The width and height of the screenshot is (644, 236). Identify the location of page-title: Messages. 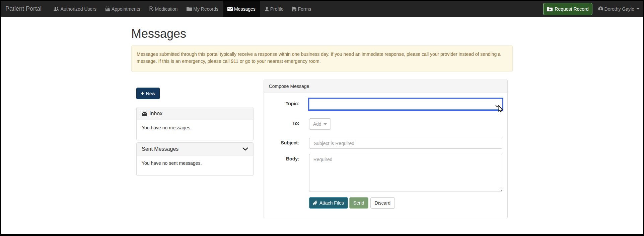
(322, 34).